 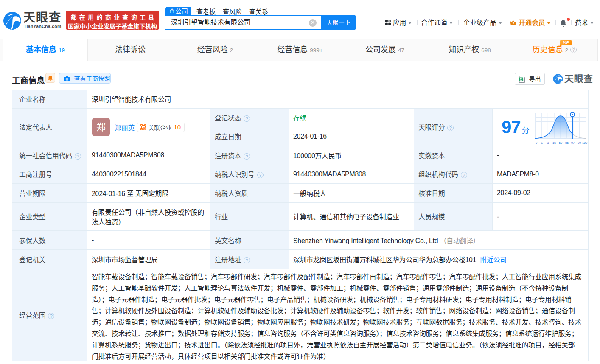 What do you see at coordinates (536, 143) in the screenshot?
I see `svg-text: 0` at bounding box center [536, 143].